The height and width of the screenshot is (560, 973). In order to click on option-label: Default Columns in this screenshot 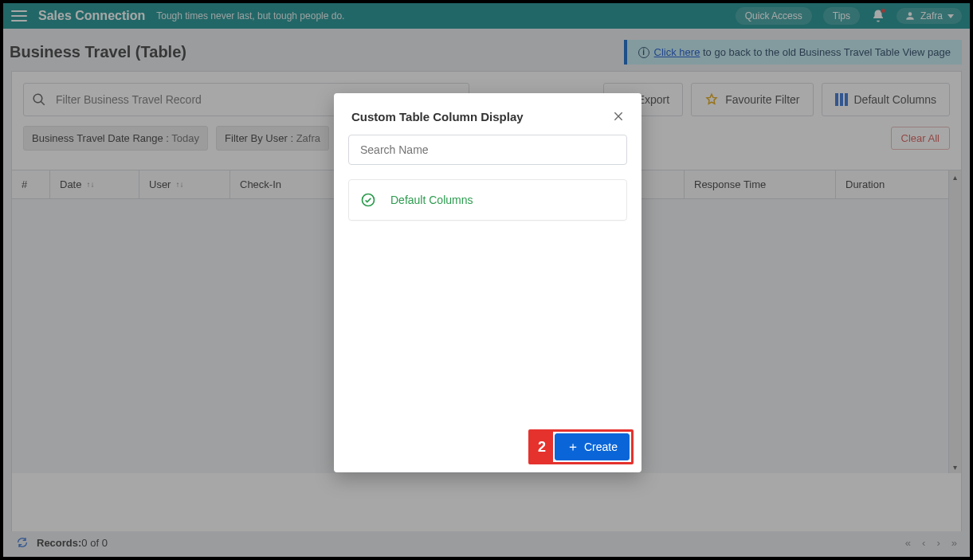, I will do `click(432, 200)`.